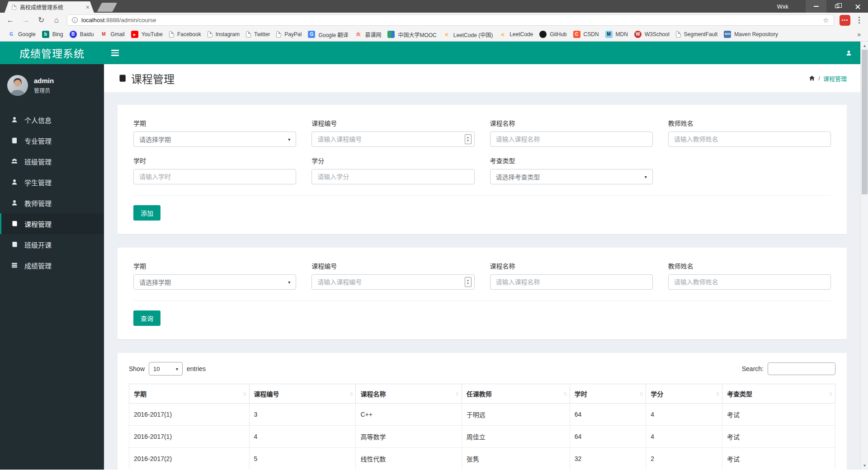  I want to click on bookmark-item: < LeetCode, so click(516, 34).